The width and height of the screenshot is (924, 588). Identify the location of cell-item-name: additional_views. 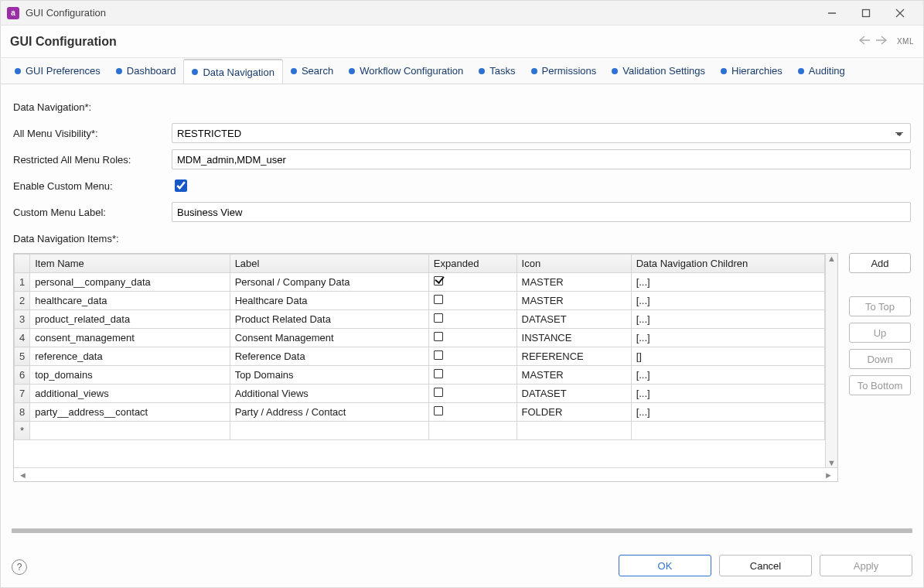
(130, 394).